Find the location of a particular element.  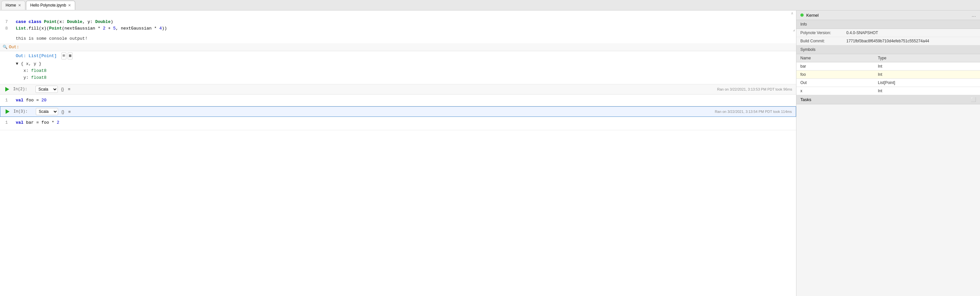

cell-2-language-select: Scala Python SQL is located at coordinates (46, 89).